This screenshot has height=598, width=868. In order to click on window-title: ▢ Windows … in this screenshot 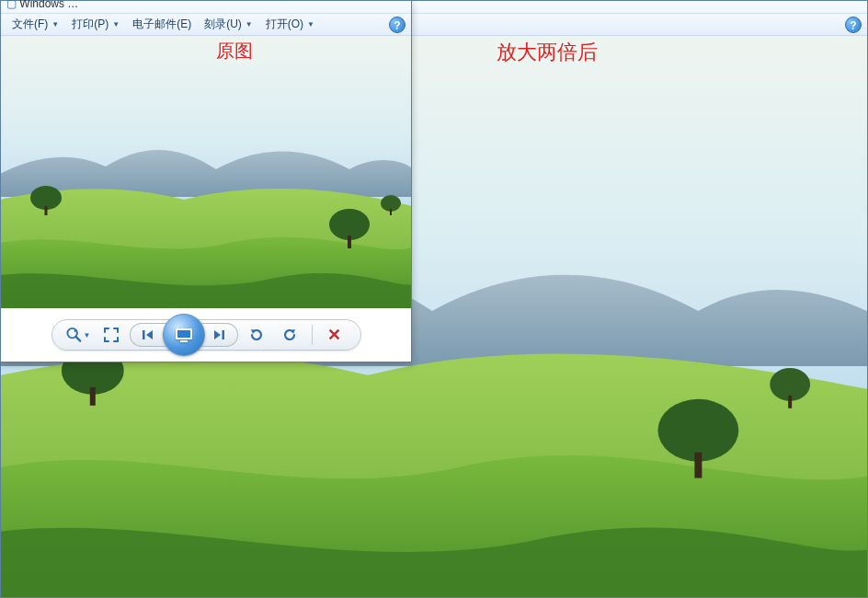, I will do `click(42, 6)`.